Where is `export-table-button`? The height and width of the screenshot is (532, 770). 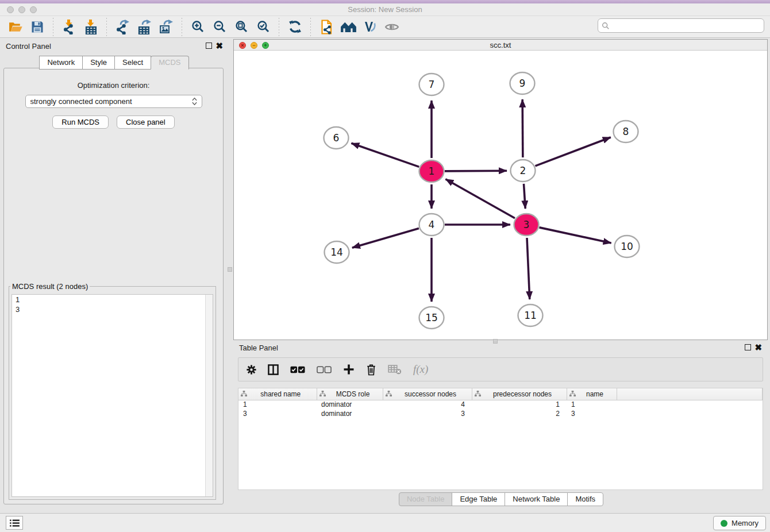 export-table-button is located at coordinates (144, 27).